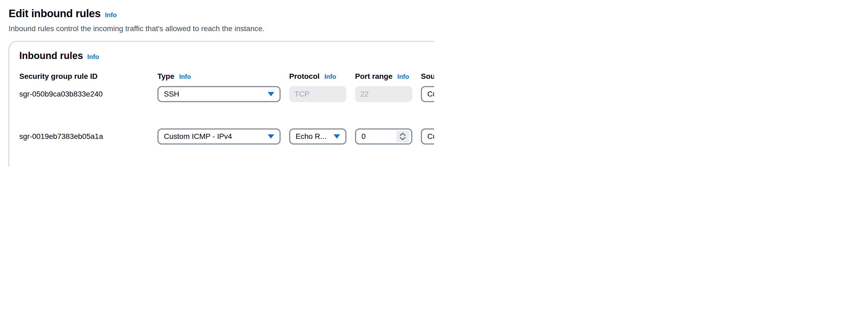 This screenshot has width=868, height=333. Describe the element at coordinates (374, 76) in the screenshot. I see `col-header-port-range: Port range` at that location.